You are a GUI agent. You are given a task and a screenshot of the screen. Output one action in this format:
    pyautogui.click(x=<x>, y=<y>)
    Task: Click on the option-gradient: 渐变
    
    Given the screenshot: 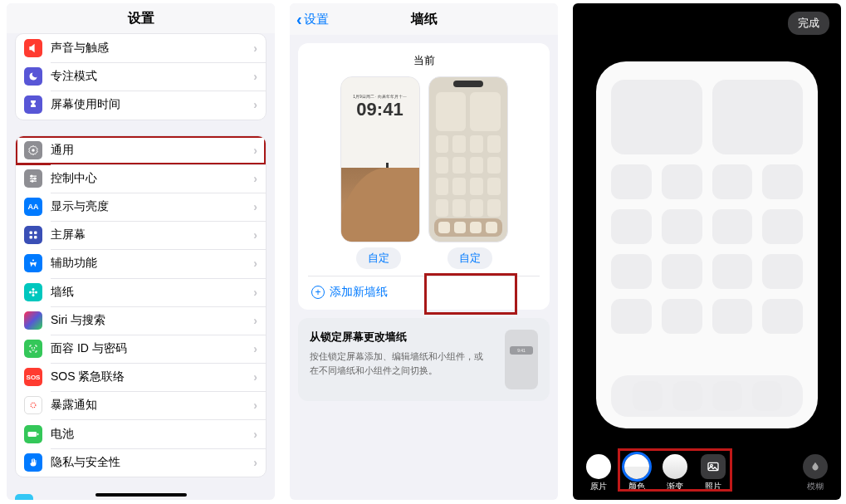 What is the action you would take?
    pyautogui.click(x=675, y=473)
    